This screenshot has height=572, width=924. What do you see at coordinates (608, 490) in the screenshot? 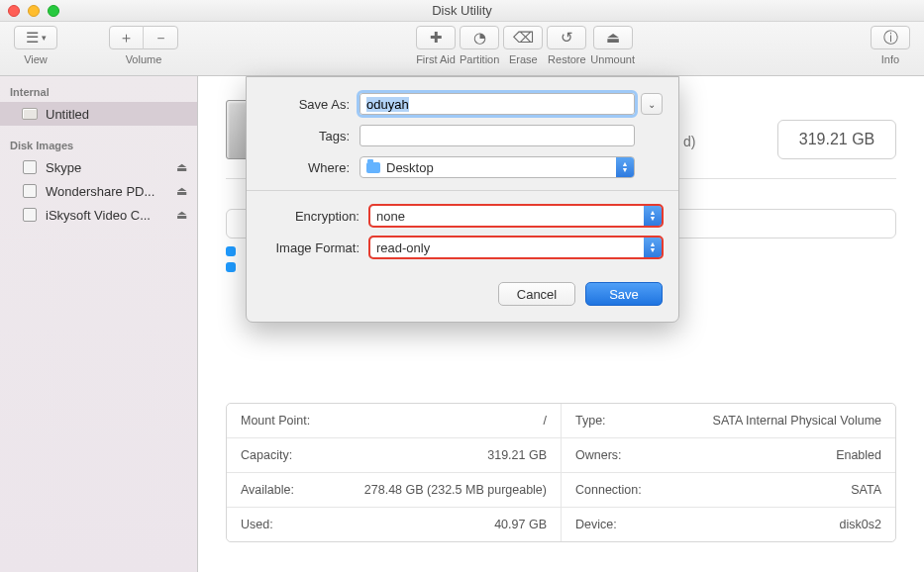
I see `info-key: Connection:` at bounding box center [608, 490].